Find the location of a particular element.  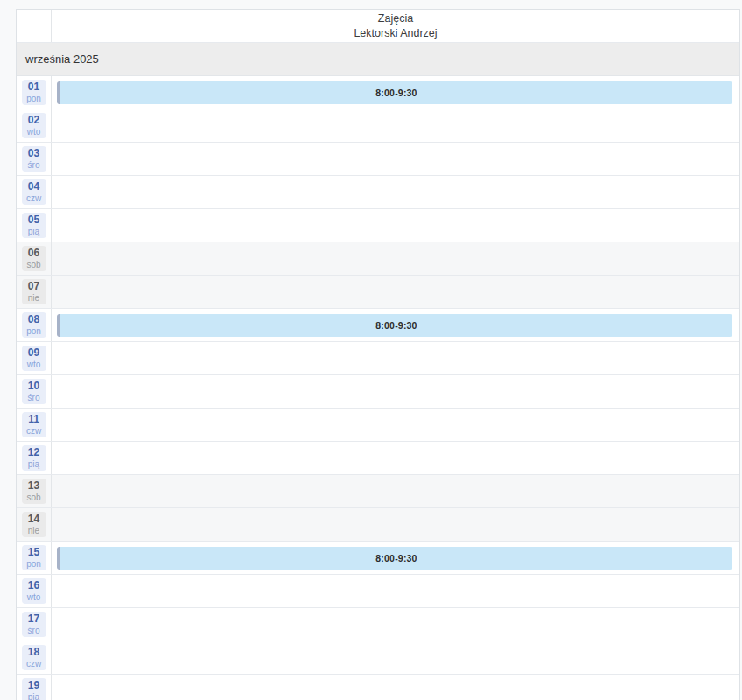

day-number: 02 is located at coordinates (34, 121).